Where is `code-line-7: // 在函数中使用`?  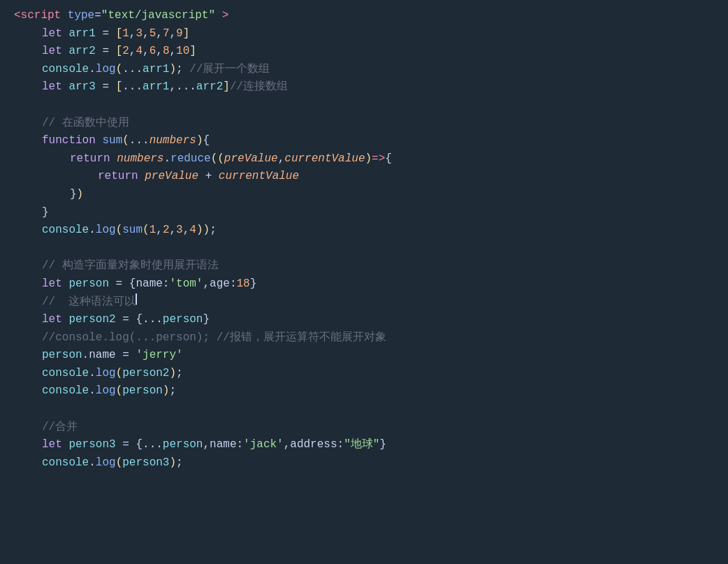
code-line-7: // 在函数中使用 is located at coordinates (364, 124).